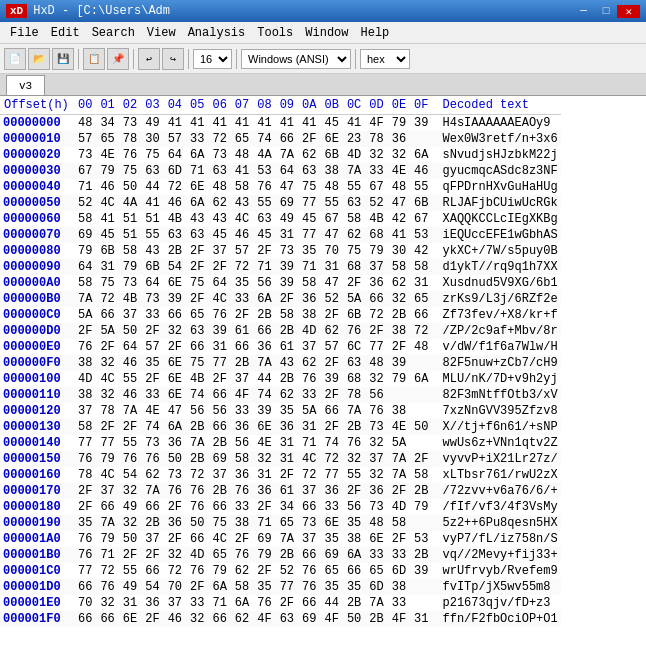  Describe the element at coordinates (130, 587) in the screenshot. I see `hex-cell: 49` at that location.